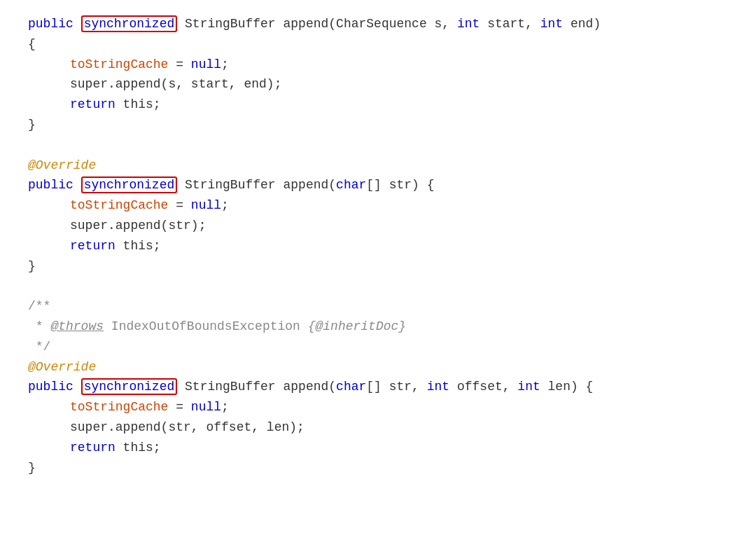 This screenshot has height=540, width=756. I want to click on param-type-int-4: int, so click(528, 387).